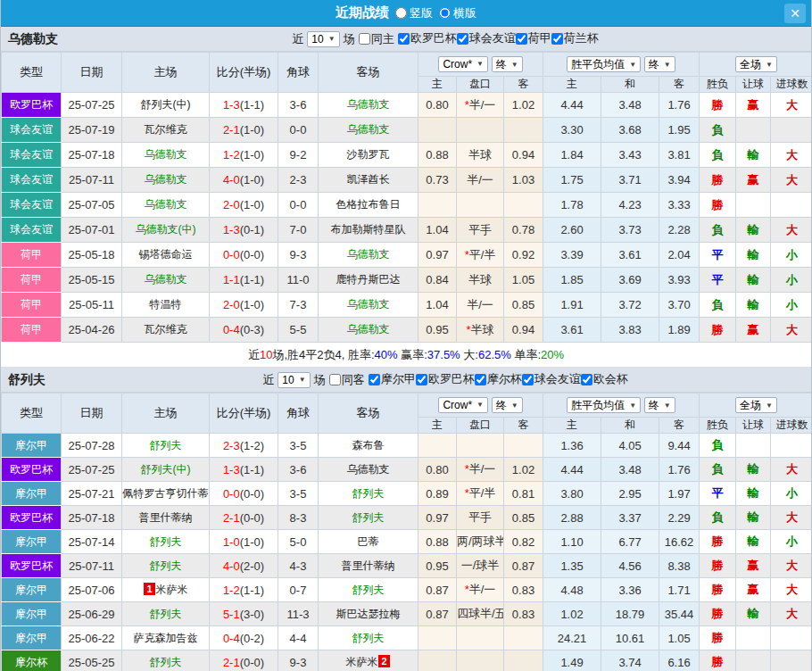 Image resolution: width=812 pixels, height=671 pixels. What do you see at coordinates (414, 13) in the screenshot?
I see `vertical-layout-option: 竖版` at bounding box center [414, 13].